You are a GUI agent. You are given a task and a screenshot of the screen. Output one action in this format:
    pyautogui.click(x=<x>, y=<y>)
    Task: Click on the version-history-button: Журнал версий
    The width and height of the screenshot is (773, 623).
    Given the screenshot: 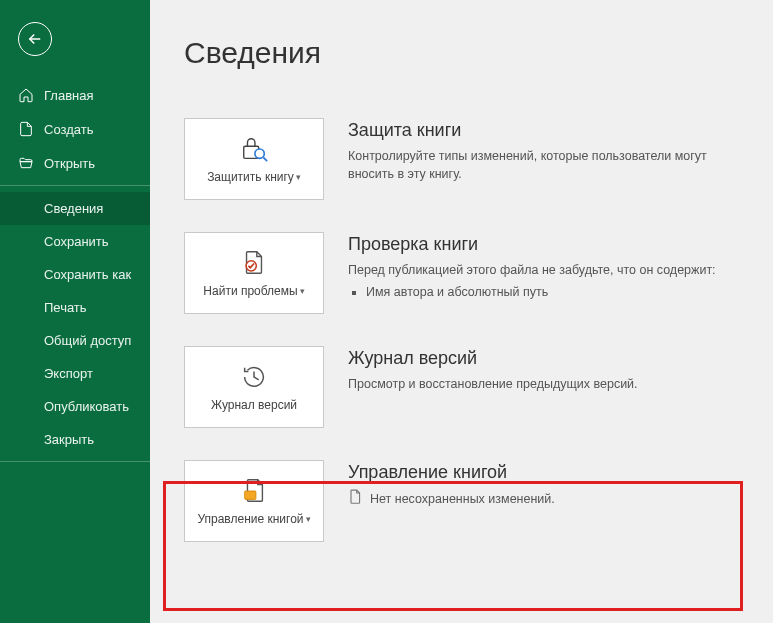 What is the action you would take?
    pyautogui.click(x=254, y=387)
    